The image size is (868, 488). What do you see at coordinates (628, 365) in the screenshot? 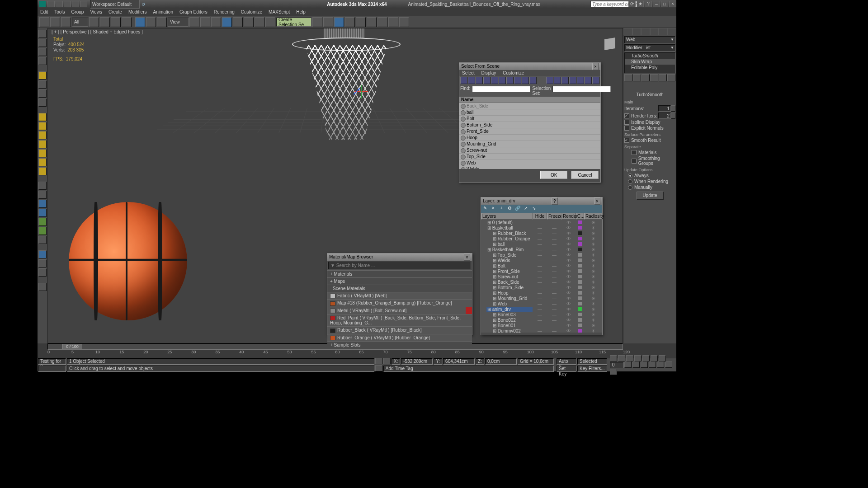
I see `zoom-icon` at bounding box center [628, 365].